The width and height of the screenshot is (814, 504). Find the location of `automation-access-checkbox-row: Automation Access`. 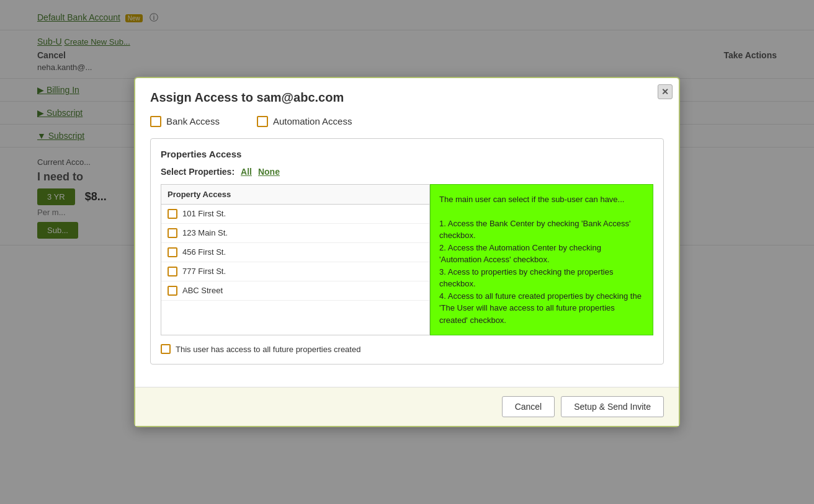

automation-access-checkbox-row: Automation Access is located at coordinates (305, 122).